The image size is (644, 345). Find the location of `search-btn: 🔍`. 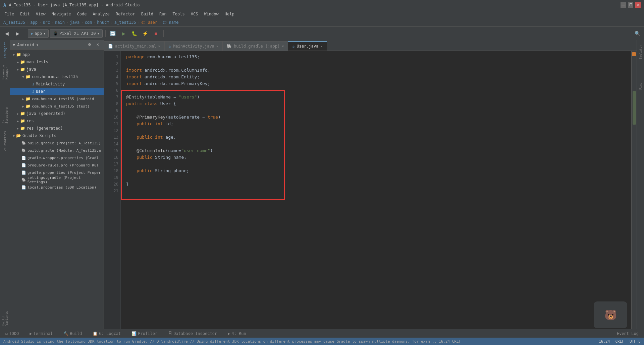

search-btn: 🔍 is located at coordinates (637, 33).